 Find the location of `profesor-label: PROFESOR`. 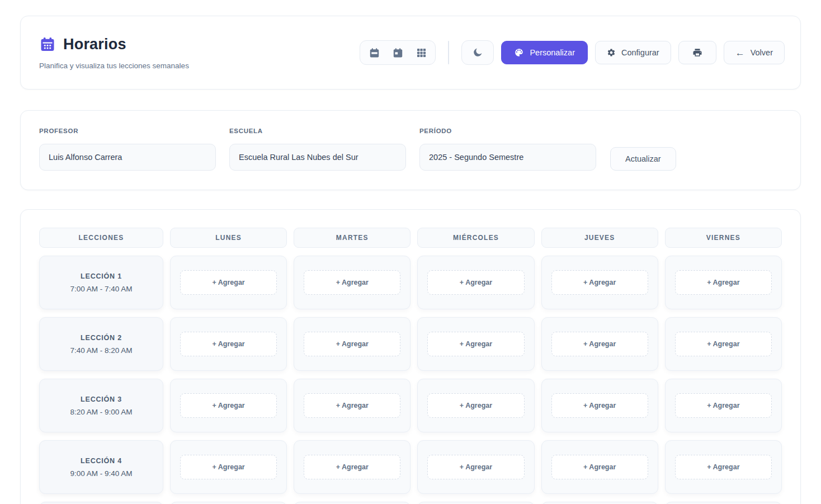

profesor-label: PROFESOR is located at coordinates (128, 131).